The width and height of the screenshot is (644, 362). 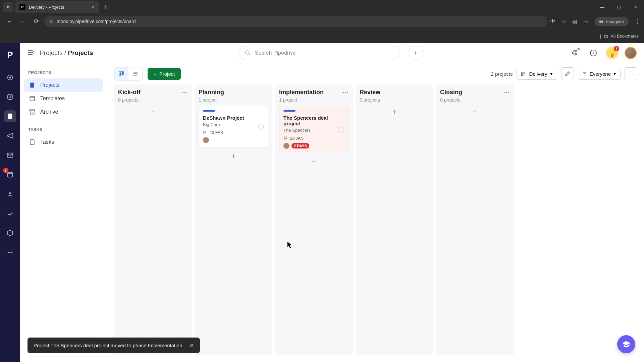 I want to click on search-input: Search Pipedrive, so click(x=319, y=53).